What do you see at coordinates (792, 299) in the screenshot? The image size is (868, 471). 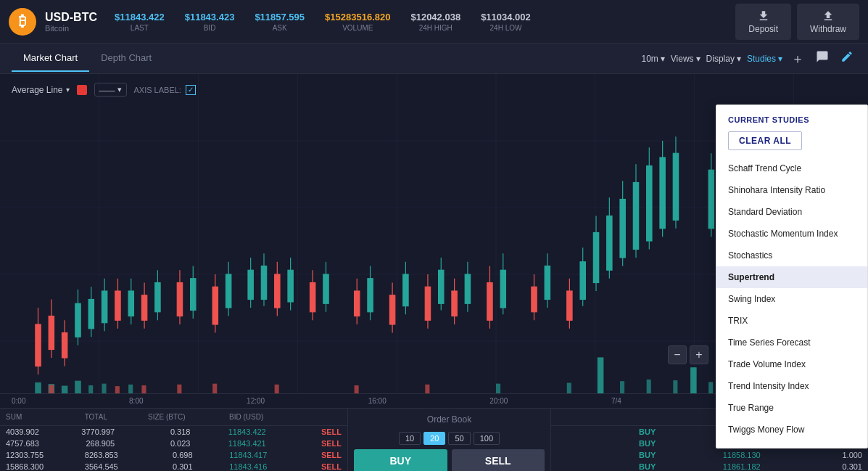 I see `study-item-6: Swing Index` at bounding box center [792, 299].